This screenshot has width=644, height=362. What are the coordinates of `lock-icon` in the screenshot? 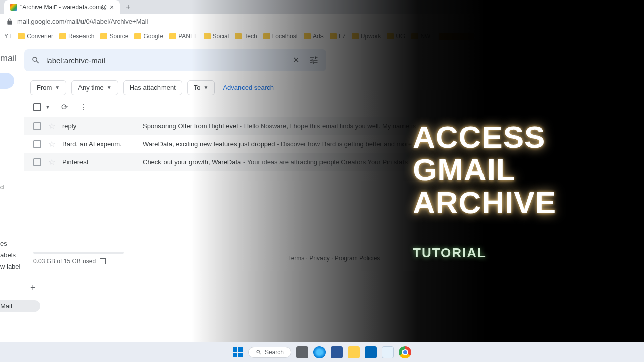 It's located at (10, 22).